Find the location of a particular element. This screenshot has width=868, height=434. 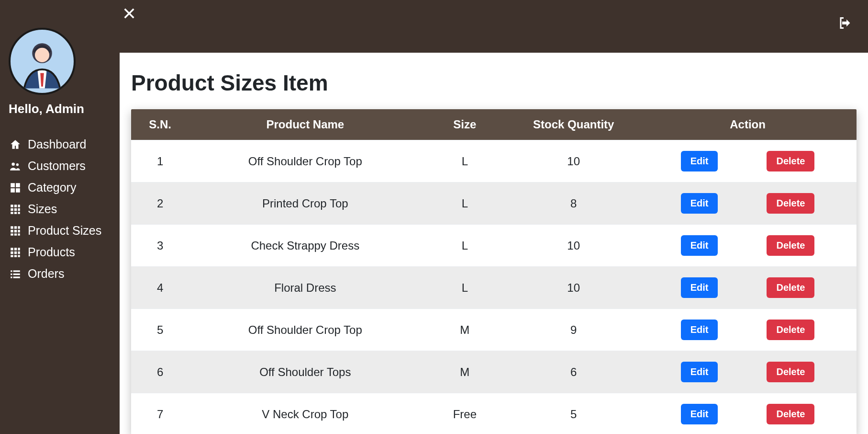

sidebar-item-product-sizes: Product Sizes is located at coordinates (60, 231).